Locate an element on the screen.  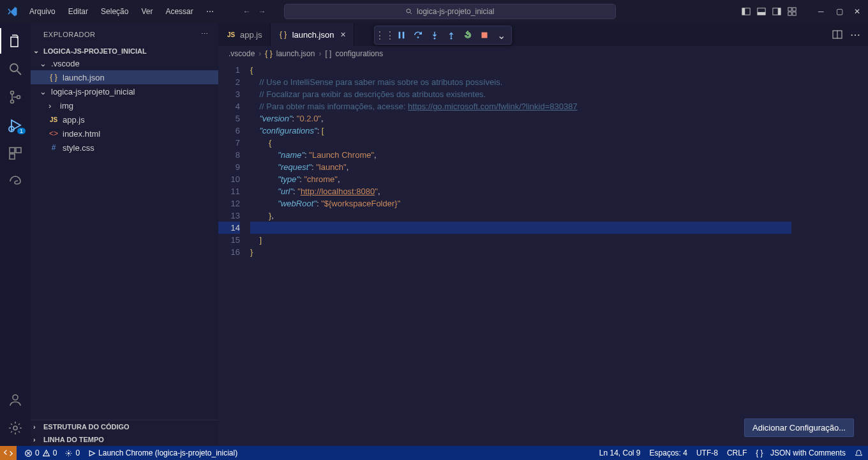
main-menu: Arquivo Editar Seleção Ver Acessar ⋯ is located at coordinates (121, 12).